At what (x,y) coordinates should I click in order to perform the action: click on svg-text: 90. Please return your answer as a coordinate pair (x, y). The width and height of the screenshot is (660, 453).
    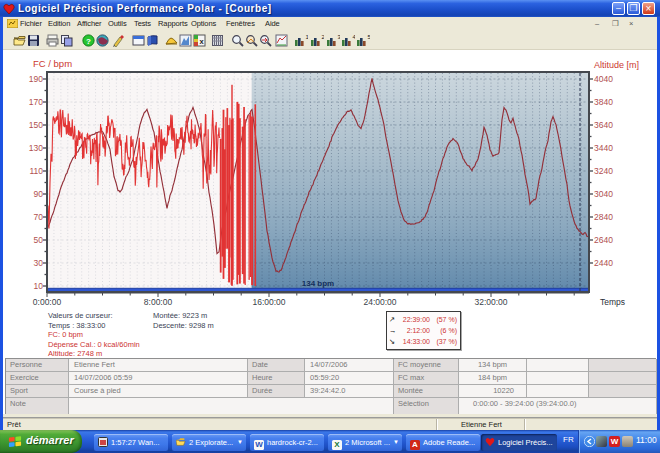
    Looking at the image, I should click on (39, 194).